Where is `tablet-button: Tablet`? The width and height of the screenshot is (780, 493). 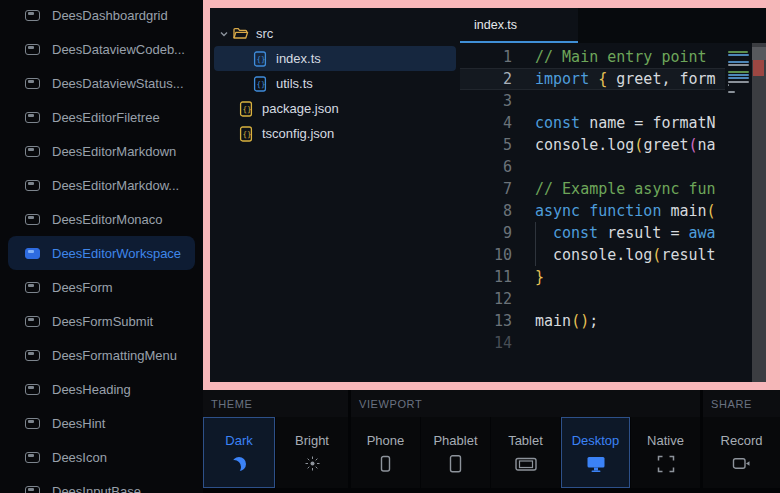 tablet-button: Tablet is located at coordinates (526, 452).